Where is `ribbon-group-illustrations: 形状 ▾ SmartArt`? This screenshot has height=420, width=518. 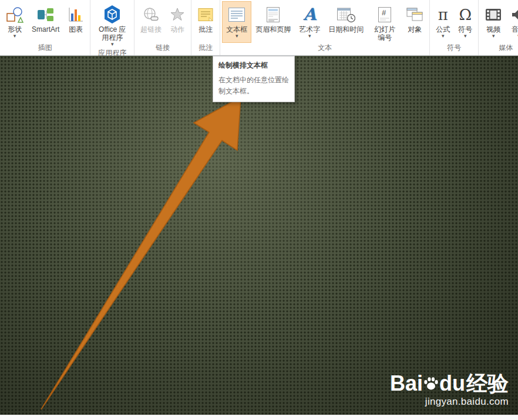
ribbon-group-illustrations: 形状 ▾ SmartArt is located at coordinates (45, 28).